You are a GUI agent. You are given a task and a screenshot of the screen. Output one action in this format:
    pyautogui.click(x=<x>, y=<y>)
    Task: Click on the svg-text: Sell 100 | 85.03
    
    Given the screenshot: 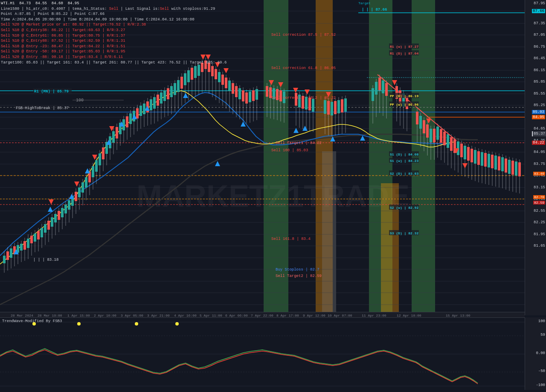 What is the action you would take?
    pyautogui.click(x=290, y=150)
    